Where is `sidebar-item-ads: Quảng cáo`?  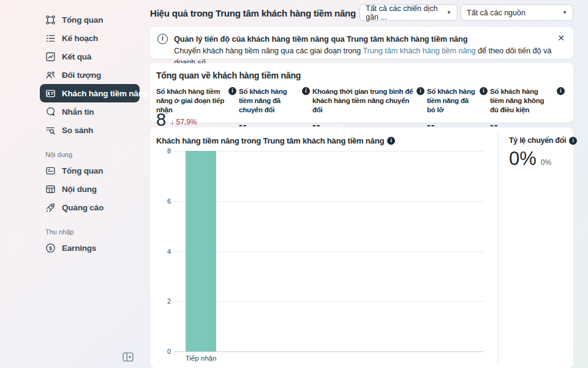
sidebar-item-ads: Quảng cáo is located at coordinates (89, 207).